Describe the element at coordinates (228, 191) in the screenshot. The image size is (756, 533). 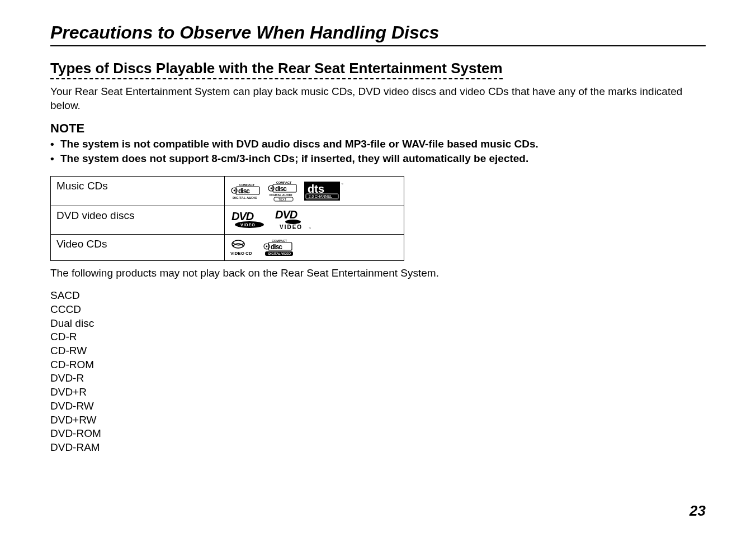
I see `table-row: Music CDs` at that location.